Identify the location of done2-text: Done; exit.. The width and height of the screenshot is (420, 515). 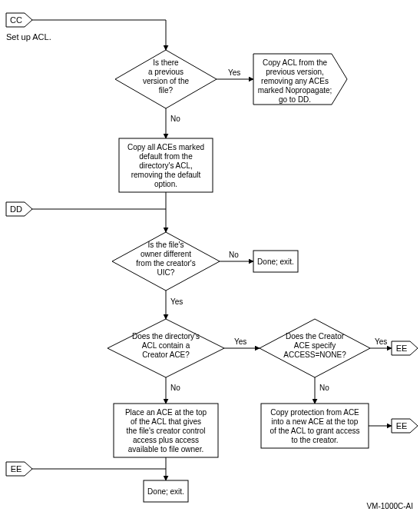
(166, 492).